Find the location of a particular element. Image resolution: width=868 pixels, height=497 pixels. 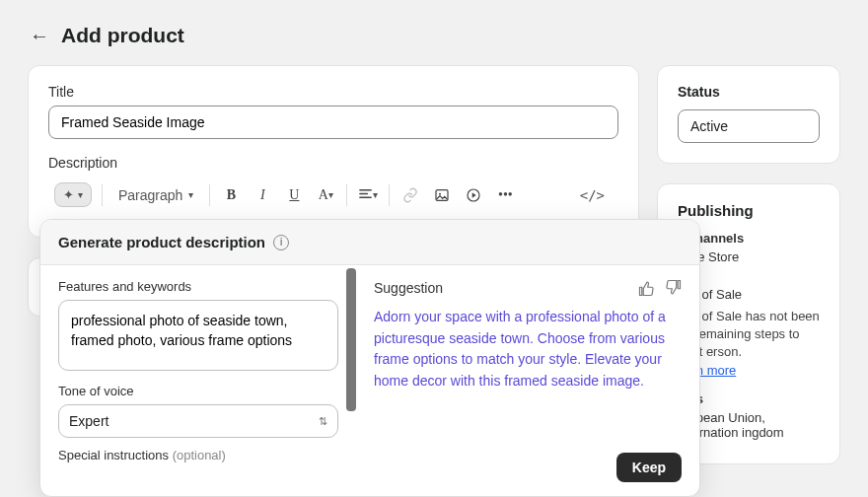

ai-generate-button: ✦ ▾ is located at coordinates (73, 195).